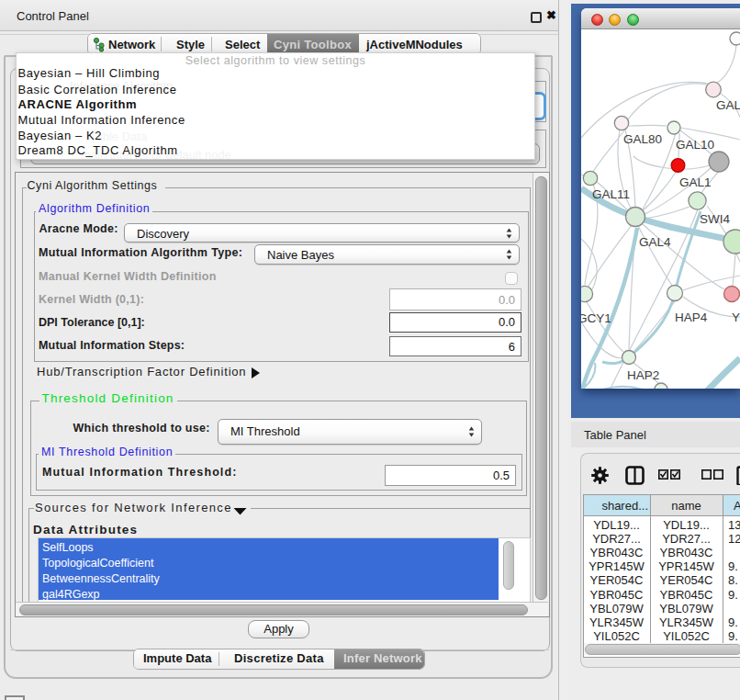 Image resolution: width=740 pixels, height=700 pixels. Describe the element at coordinates (736, 318) in the screenshot. I see `svg-text: YJ` at that location.